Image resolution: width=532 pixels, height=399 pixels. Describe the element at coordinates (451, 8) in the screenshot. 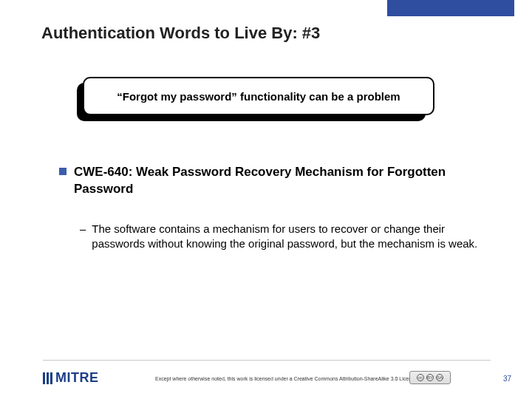

I see `header-accent-bar` at that location.